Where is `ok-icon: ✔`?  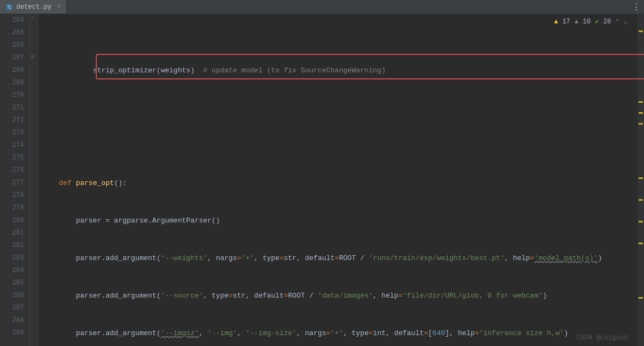
ok-icon: ✔ is located at coordinates (597, 22).